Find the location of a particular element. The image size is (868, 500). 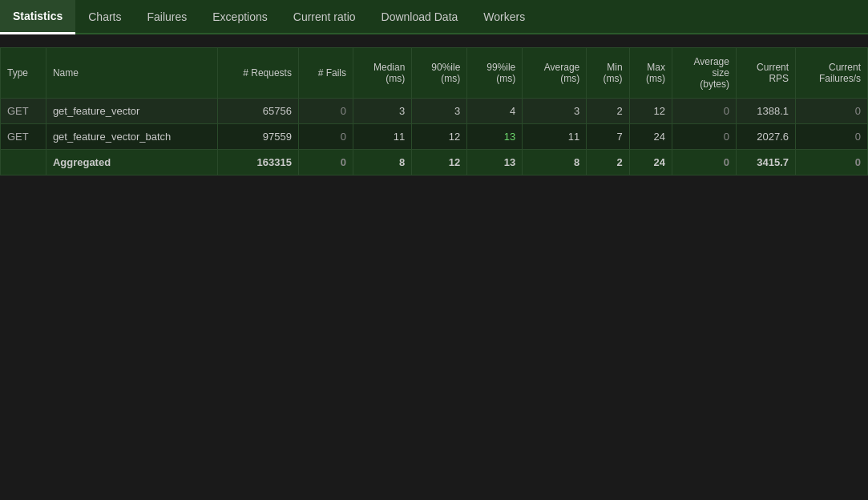

row2-fails: 0 is located at coordinates (325, 137).